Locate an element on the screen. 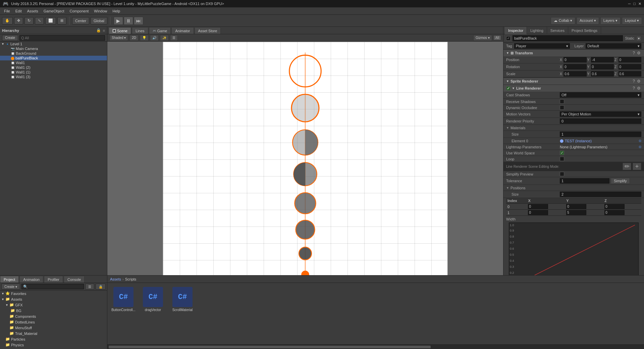  dynamic-occludee-checkbox is located at coordinates (562, 107).